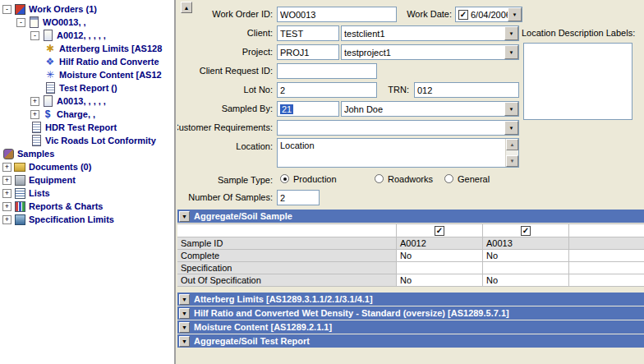  I want to click on tree-item-label: Vic Roads Lot Conformity, so click(100, 141).